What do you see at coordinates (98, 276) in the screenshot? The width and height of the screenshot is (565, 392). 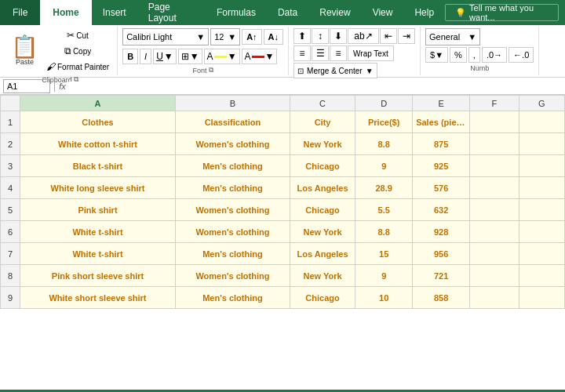 I see `cell-a: Pink short sleeve shirt` at bounding box center [98, 276].